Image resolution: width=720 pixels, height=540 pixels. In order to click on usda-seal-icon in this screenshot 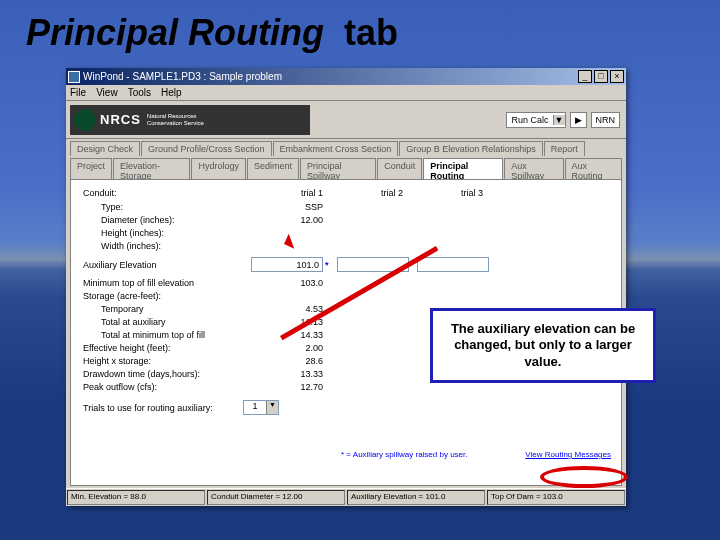, I will do `click(85, 120)`.